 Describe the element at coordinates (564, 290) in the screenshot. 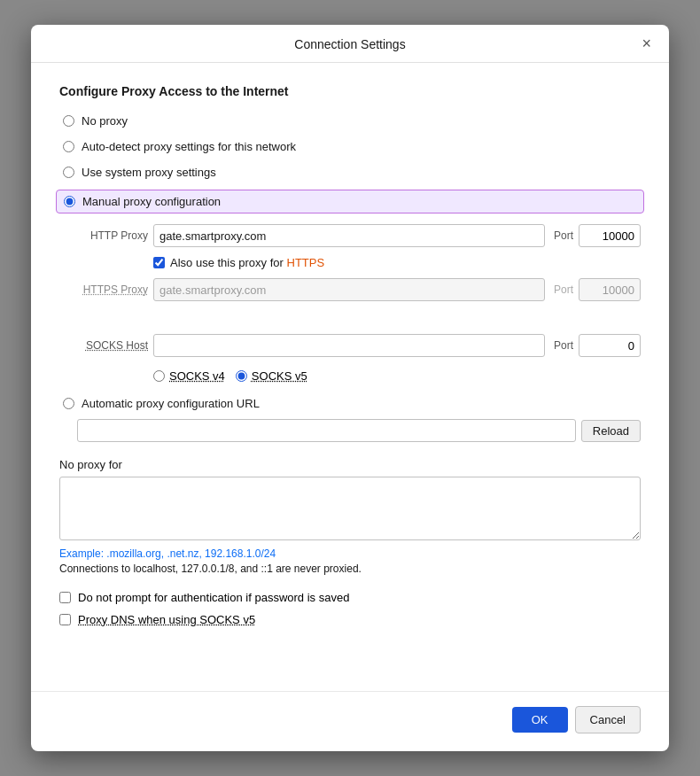

I see `https-port-label: Port` at that location.